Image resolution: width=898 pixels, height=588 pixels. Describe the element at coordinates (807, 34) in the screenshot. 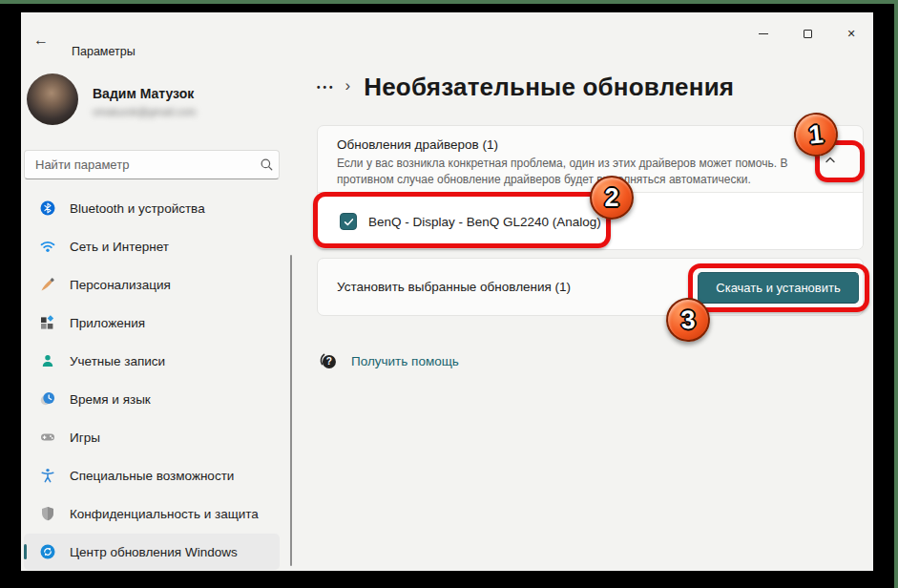

I see `maximize-icon` at that location.